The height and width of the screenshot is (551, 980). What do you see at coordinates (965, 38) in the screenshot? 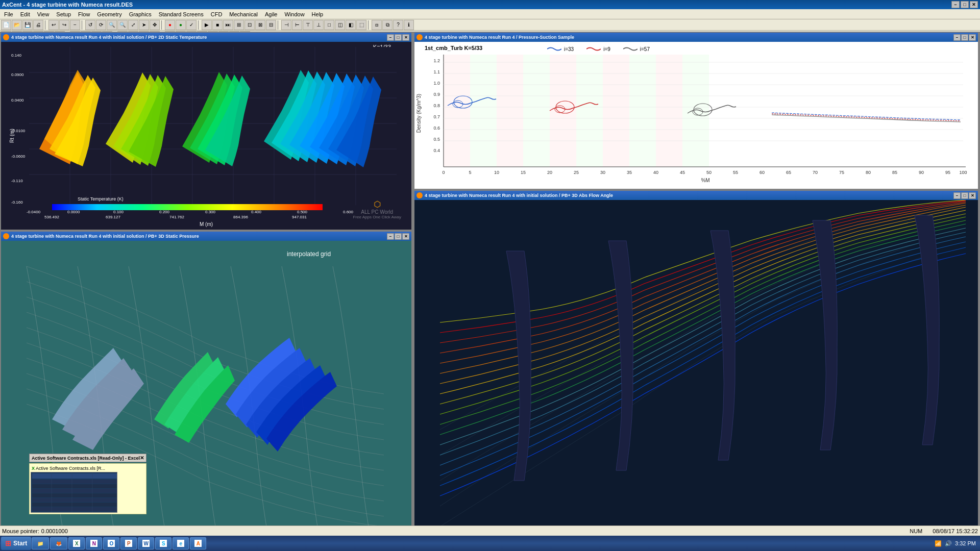
I see `win3-maximize: □` at bounding box center [965, 38].